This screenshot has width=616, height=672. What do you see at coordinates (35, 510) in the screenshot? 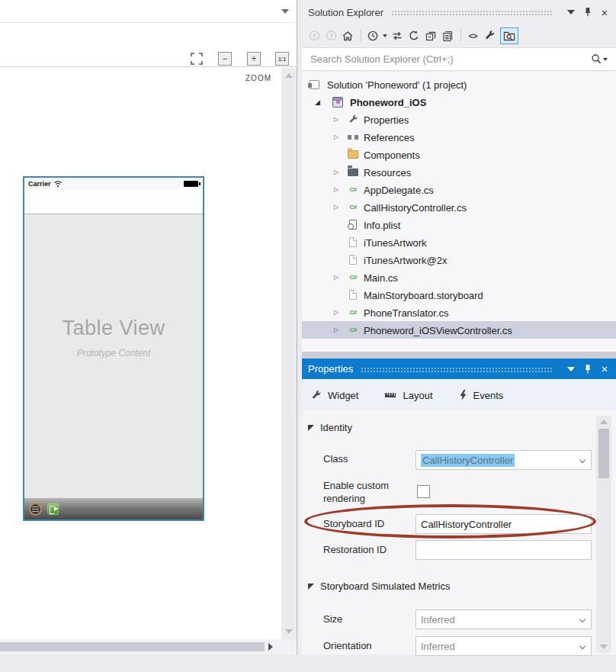
I see `list-lines-icon` at bounding box center [35, 510].